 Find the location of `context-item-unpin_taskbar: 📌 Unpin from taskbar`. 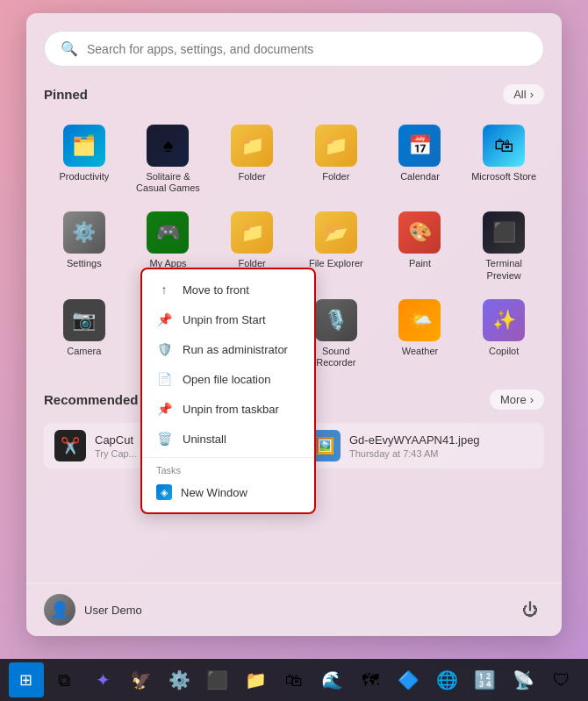

context-item-unpin_taskbar: 📌 Unpin from taskbar is located at coordinates (228, 409).